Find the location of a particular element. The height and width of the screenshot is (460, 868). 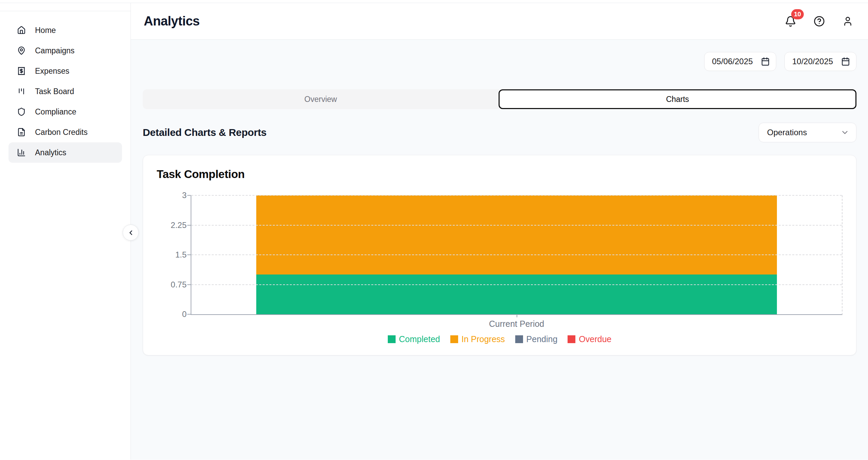

sidebar-item-compliance: Compliance is located at coordinates (65, 112).